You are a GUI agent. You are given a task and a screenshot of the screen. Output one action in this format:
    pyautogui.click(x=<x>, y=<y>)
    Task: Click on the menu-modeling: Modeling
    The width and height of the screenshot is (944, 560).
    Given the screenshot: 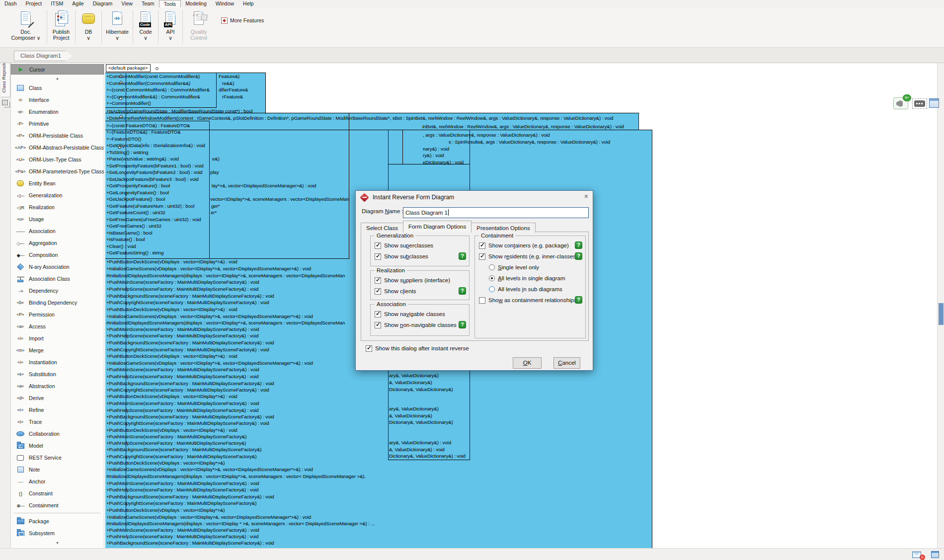 What is the action you would take?
    pyautogui.click(x=196, y=4)
    